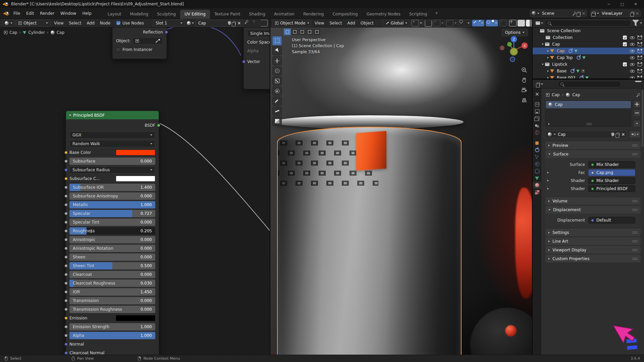  I want to click on outliner-row-base: Base, so click(588, 71).